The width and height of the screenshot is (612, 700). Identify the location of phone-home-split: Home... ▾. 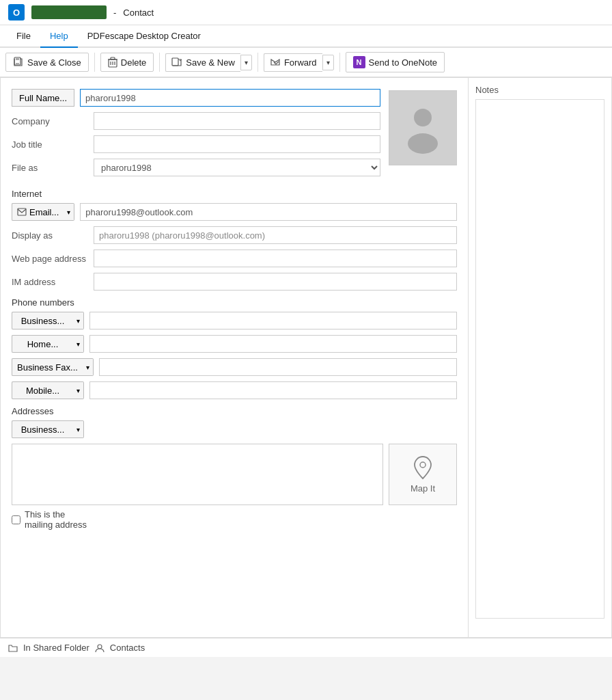
(48, 344).